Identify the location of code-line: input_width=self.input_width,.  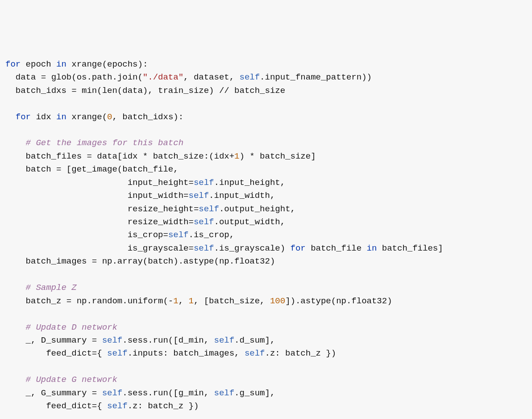
(266, 196).